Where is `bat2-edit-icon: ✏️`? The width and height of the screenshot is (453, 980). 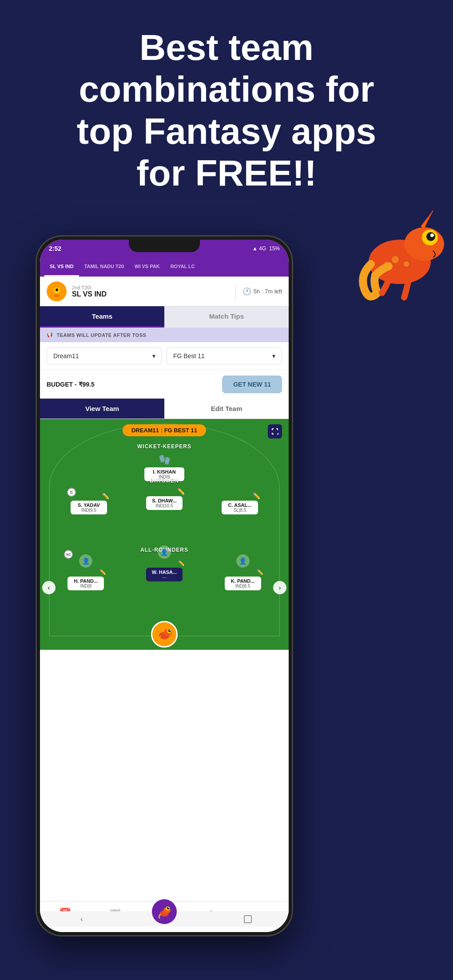
bat2-edit-icon: ✏️ is located at coordinates (181, 491).